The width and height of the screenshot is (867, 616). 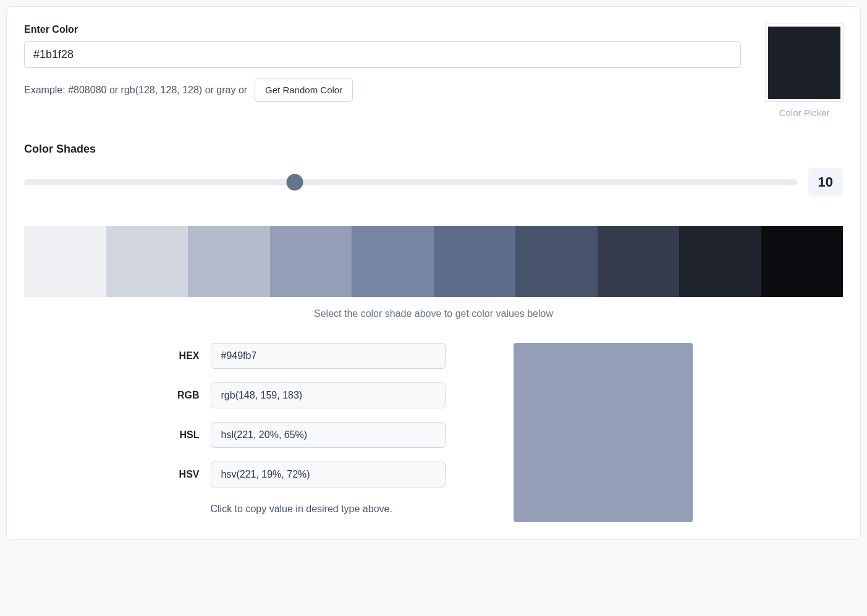 I want to click on color-picker-section: Color Picker, so click(x=805, y=71).